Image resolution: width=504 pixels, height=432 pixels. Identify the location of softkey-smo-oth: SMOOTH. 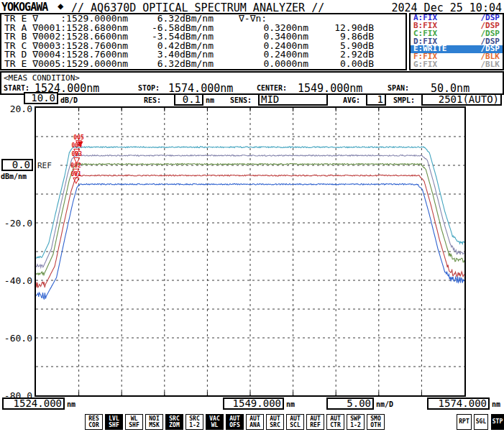
(375, 422).